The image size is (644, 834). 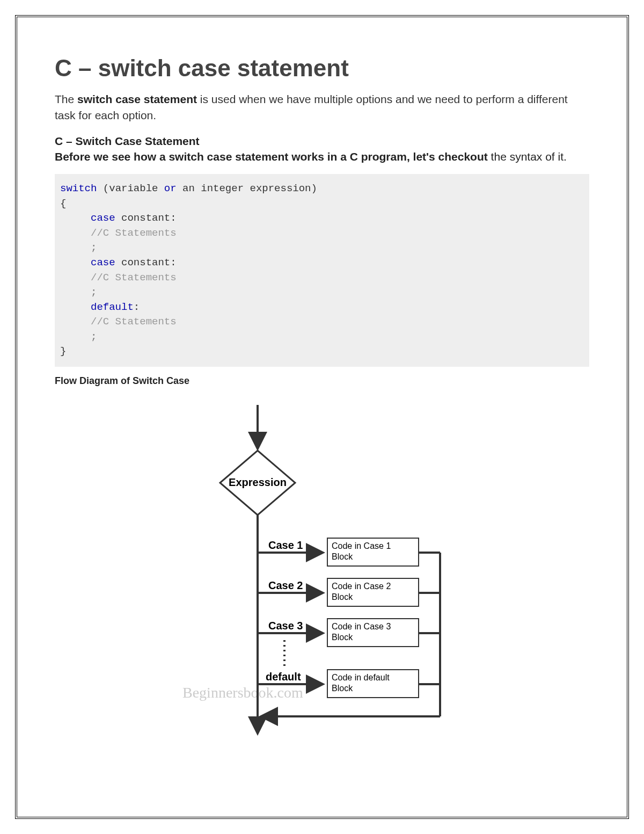 What do you see at coordinates (283, 677) in the screenshot?
I see `case-label-4: default` at bounding box center [283, 677].